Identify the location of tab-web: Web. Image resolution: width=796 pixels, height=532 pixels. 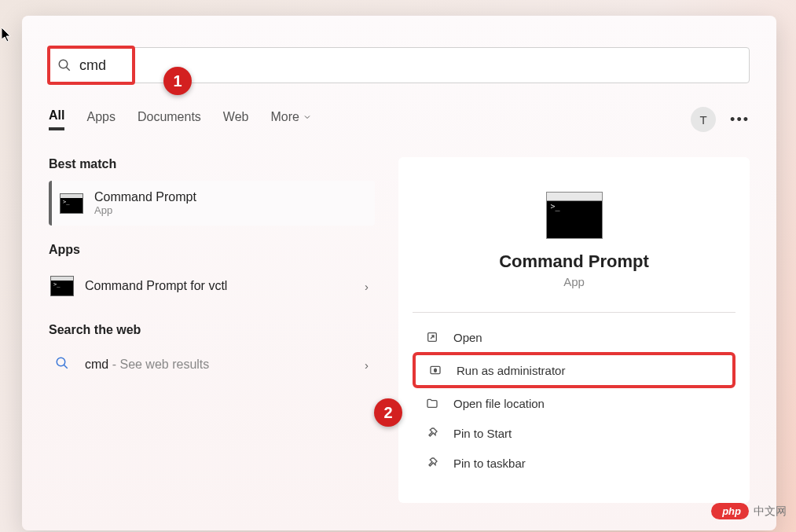
(236, 119).